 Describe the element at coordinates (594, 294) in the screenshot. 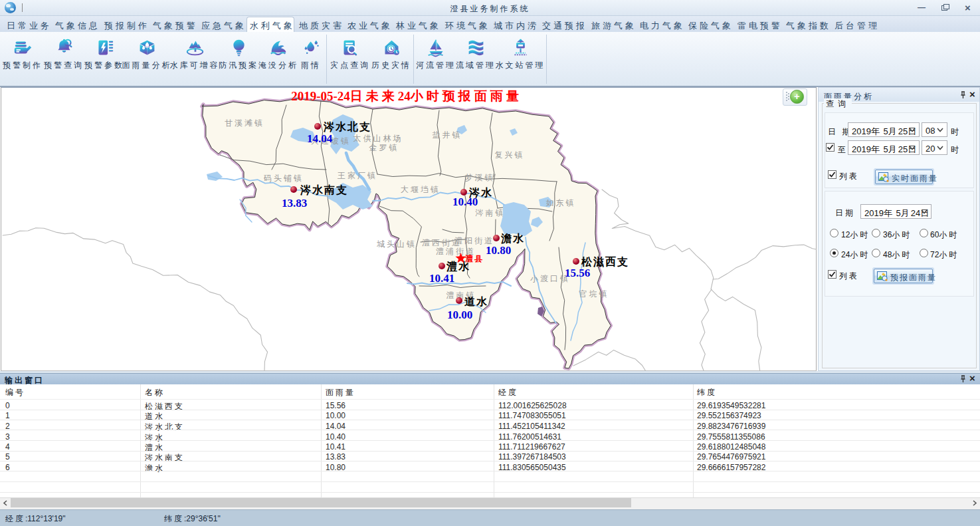

I see `svg-text: 官垸镇` at that location.